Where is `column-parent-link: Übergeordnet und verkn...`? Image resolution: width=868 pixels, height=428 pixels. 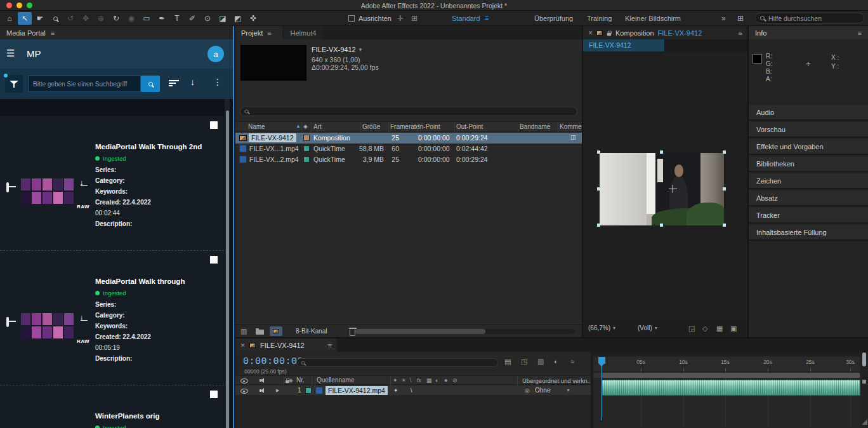
column-parent-link: Übergeordnet und verkn... is located at coordinates (557, 381).